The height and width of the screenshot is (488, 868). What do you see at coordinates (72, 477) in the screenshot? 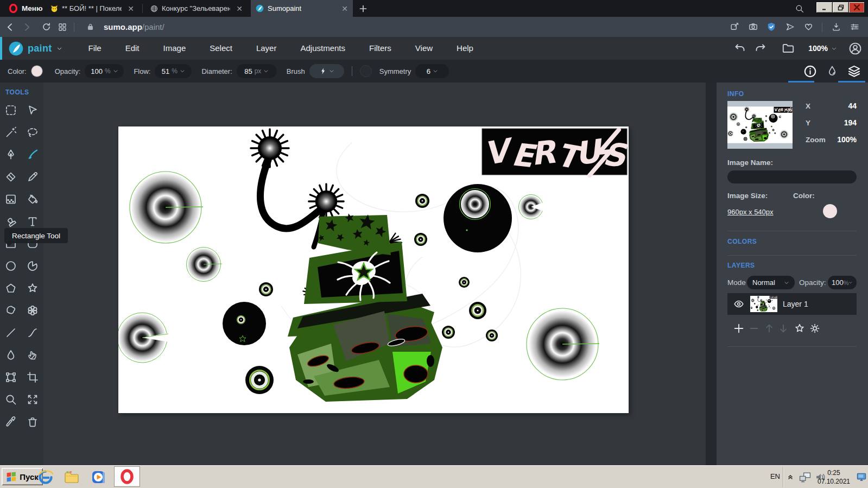
I see `taskbar-explorer-button` at bounding box center [72, 477].